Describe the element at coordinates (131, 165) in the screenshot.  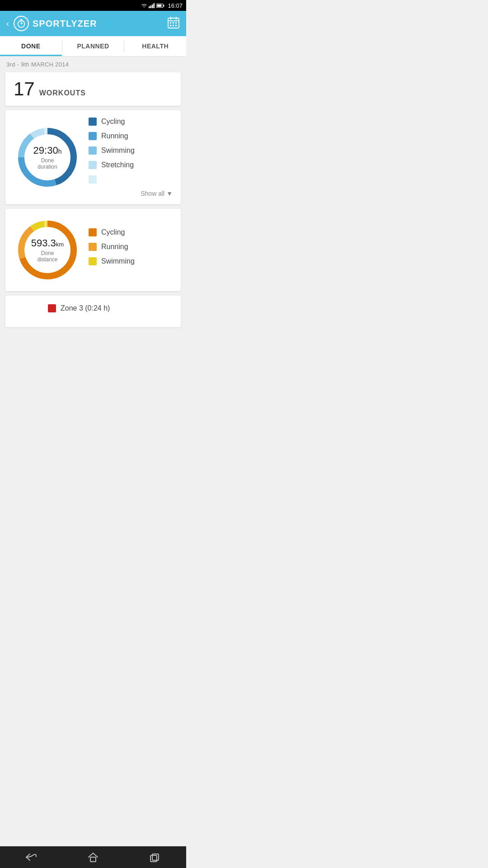
I see `legend-item-stretching: Stretching` at that location.